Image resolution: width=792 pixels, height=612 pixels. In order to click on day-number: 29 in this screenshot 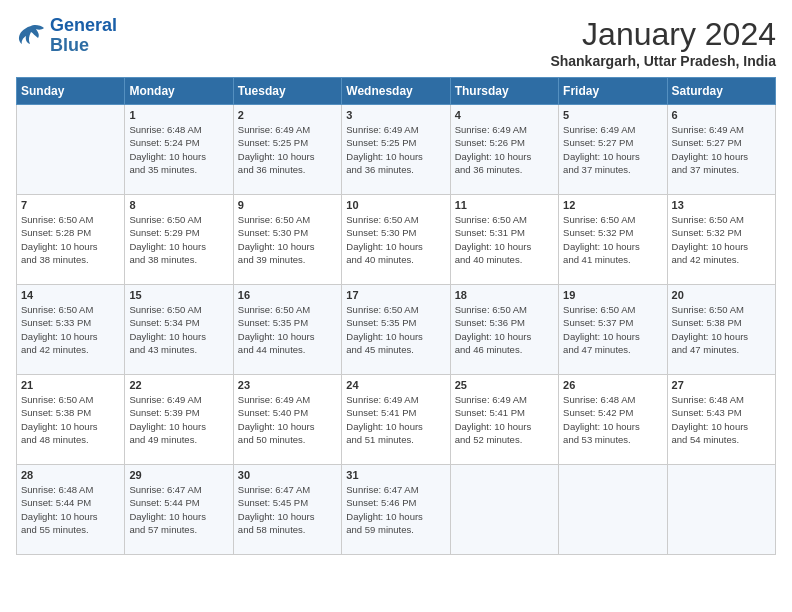, I will do `click(178, 475)`.